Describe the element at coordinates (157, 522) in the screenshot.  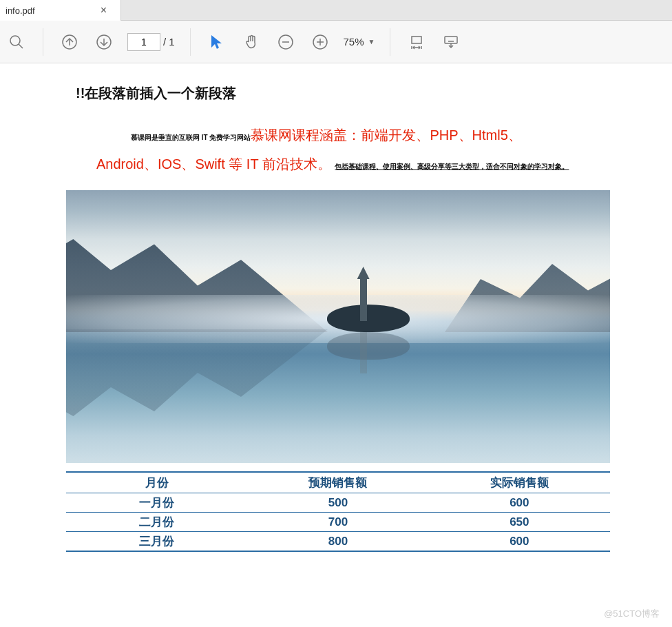
I see `cell-month: 二月份` at that location.